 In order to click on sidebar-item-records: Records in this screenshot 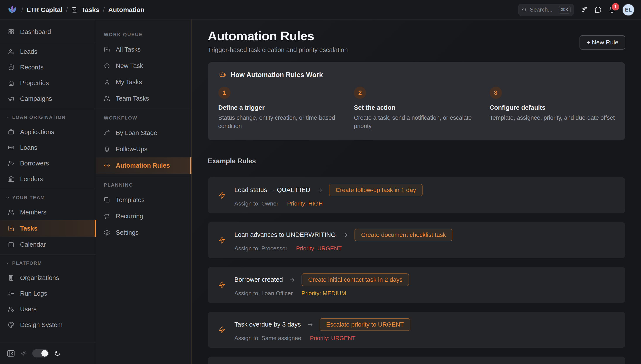, I will do `click(48, 67)`.